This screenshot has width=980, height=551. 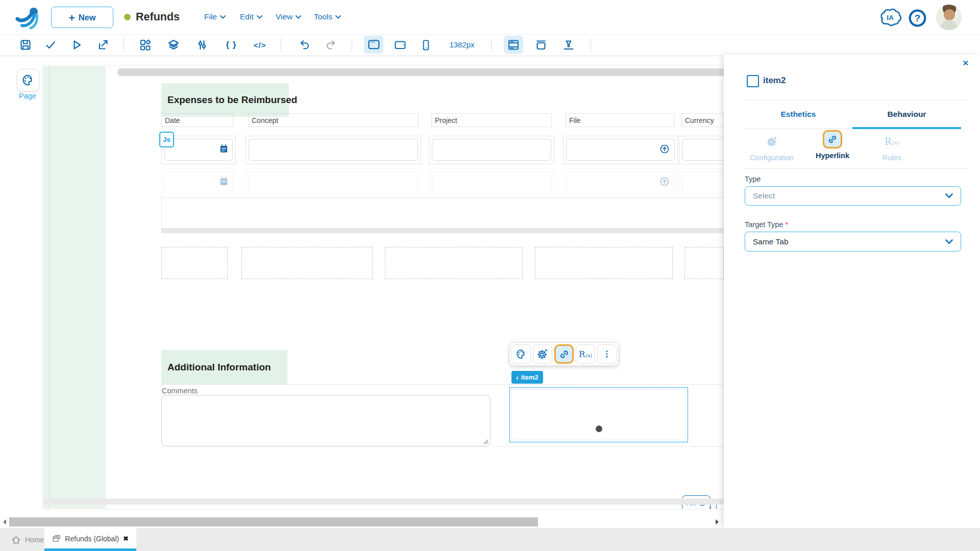 What do you see at coordinates (26, 45) in the screenshot?
I see `save-icon` at bounding box center [26, 45].